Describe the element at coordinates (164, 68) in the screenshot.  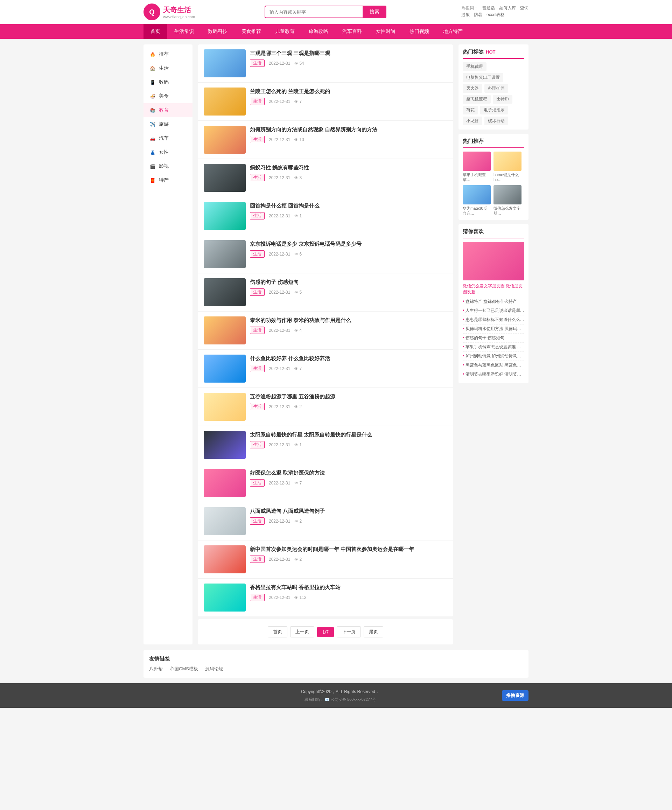
I see `sidebar-label-1: 生活` at that location.